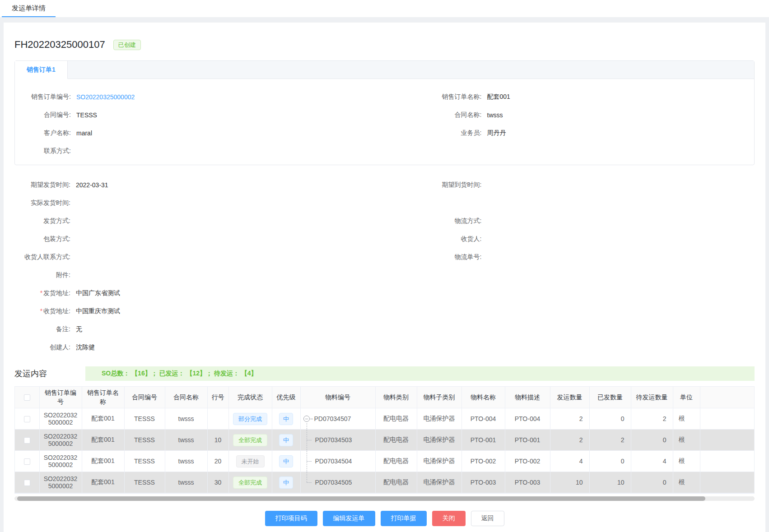 The height and width of the screenshot is (532, 769). I want to click on print-project-code-button: 打印项目码, so click(291, 518).